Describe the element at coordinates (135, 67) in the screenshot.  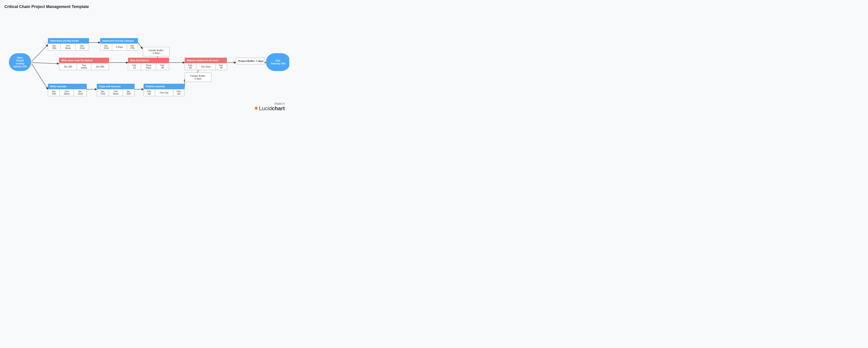
I see `bt-start: Feb.1st` at that location.